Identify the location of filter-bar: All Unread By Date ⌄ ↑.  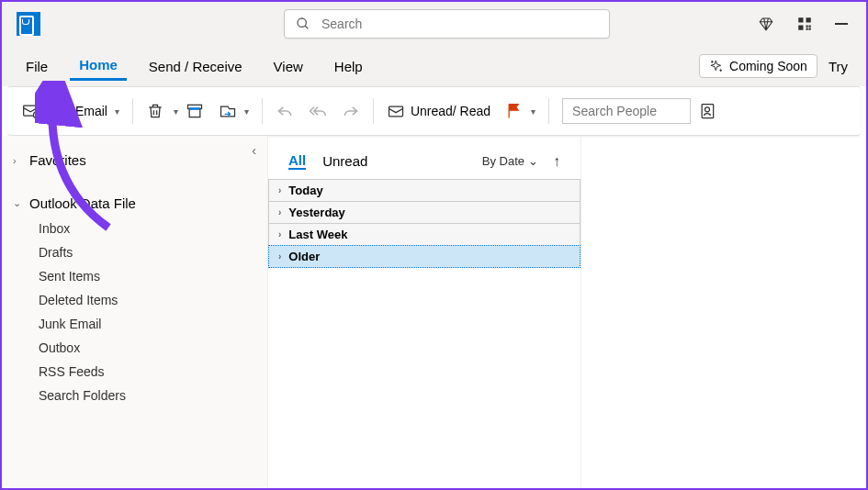
(424, 165).